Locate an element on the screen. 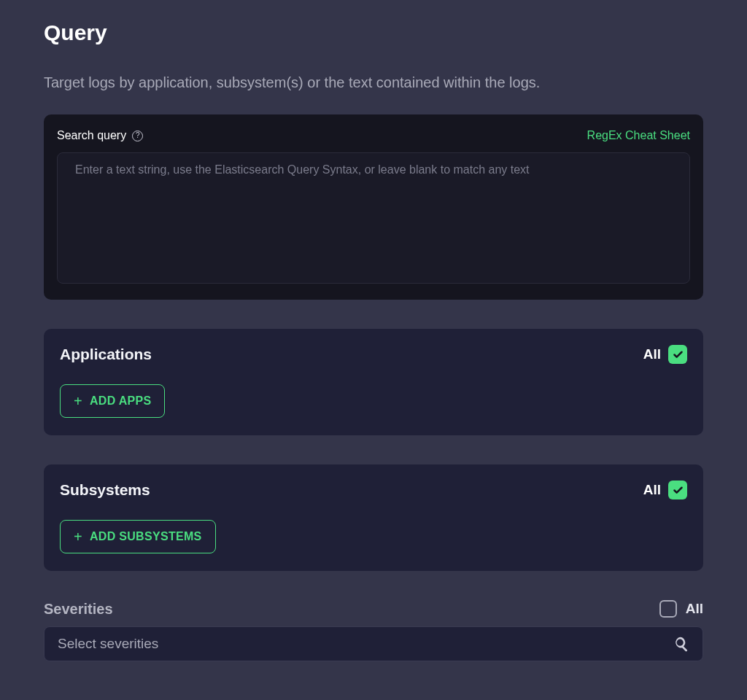 This screenshot has height=700, width=747. regex-cheat-sheet-link: RegEx Cheat Sheet is located at coordinates (639, 136).